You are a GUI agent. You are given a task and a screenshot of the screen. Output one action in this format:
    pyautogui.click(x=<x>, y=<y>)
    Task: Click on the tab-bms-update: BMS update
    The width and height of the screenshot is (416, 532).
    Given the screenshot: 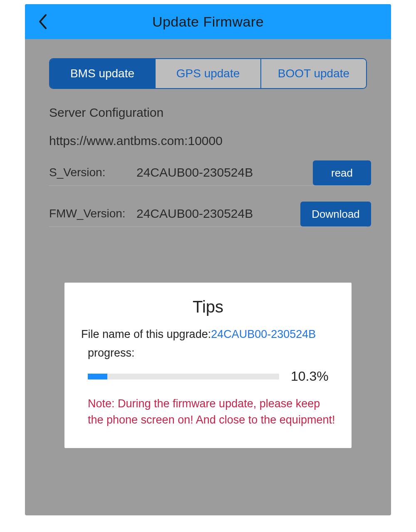 What is the action you would take?
    pyautogui.click(x=103, y=74)
    